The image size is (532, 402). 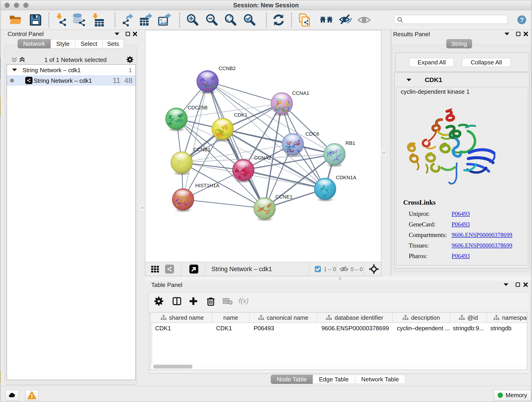 I want to click on warnings-button, so click(x=32, y=395).